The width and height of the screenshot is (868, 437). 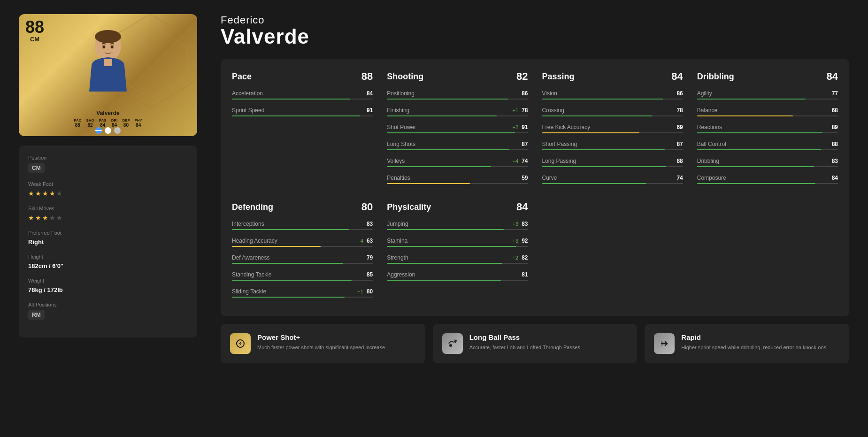 What do you see at coordinates (370, 241) in the screenshot?
I see `heading-accuracy-value: 63` at bounding box center [370, 241].